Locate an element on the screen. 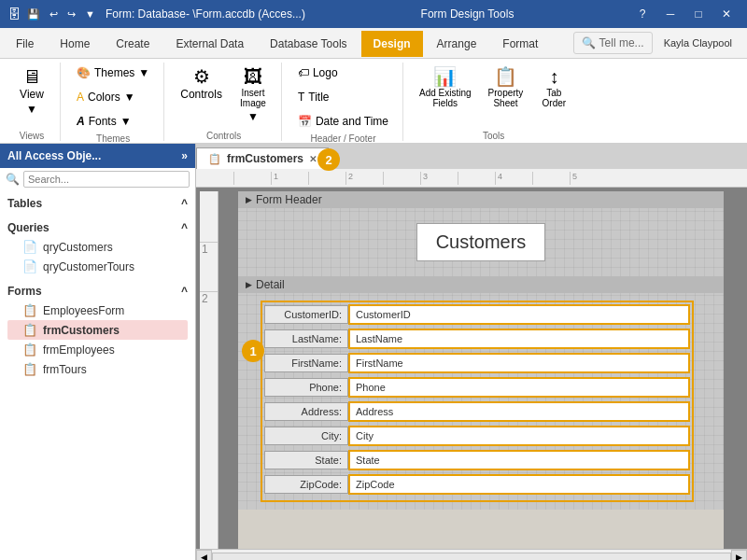 This screenshot has width=747, height=560. tab-file: File is located at coordinates (24, 43).